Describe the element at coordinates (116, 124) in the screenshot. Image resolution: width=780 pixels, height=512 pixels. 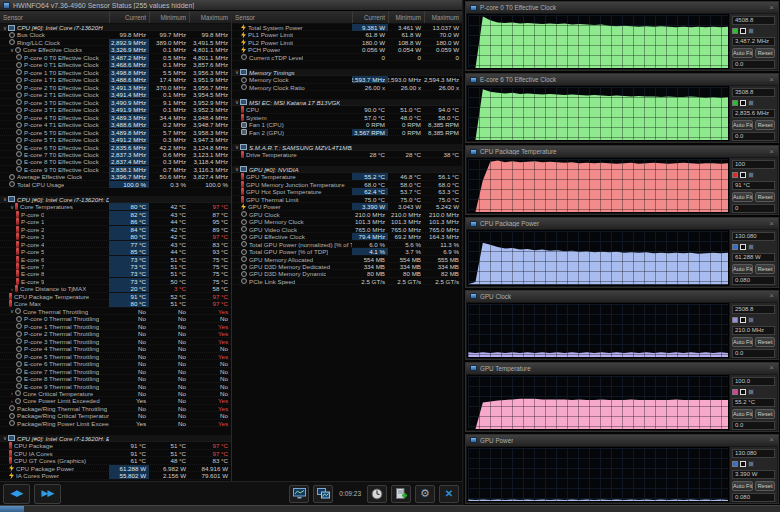
I see `sensor-row: P-core 4 T1 Effective Clock3,488.6 MHz0.…` at that location.